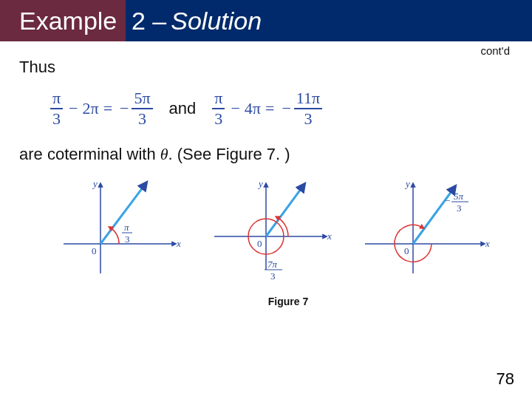 Image resolution: width=532 pixels, height=399 pixels. Describe the element at coordinates (142, 99) in the screenshot. I see `eq1-num2: 5π` at that location.